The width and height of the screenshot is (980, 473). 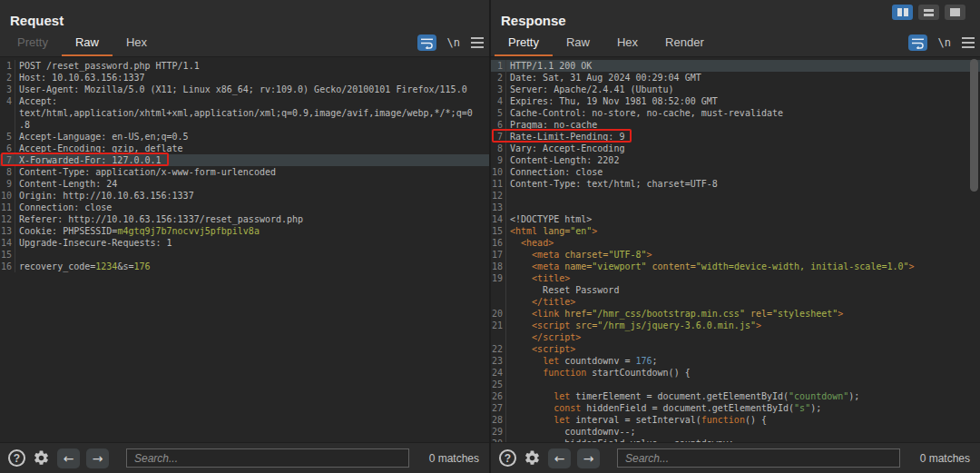 I want to click on layout-columns-button, so click(x=902, y=13).